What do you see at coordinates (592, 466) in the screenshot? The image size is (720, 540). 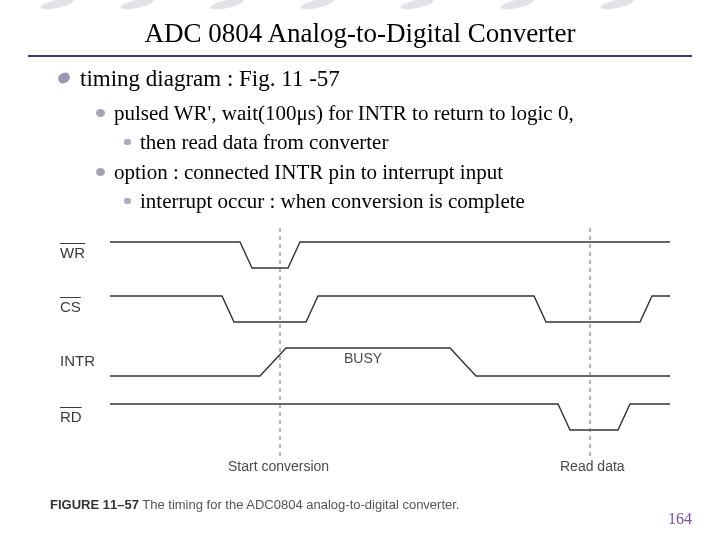 I see `read-data-label: Read data` at bounding box center [592, 466].